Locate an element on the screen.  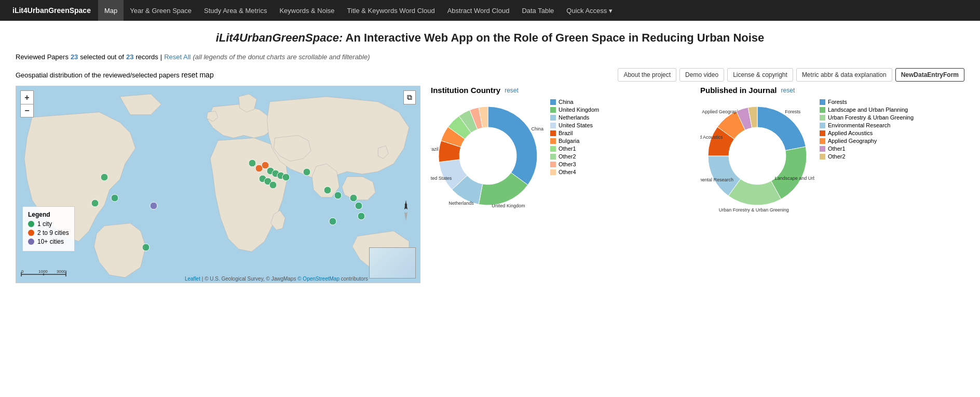
institution-chart-title: Institution Country is located at coordinates (466, 90).